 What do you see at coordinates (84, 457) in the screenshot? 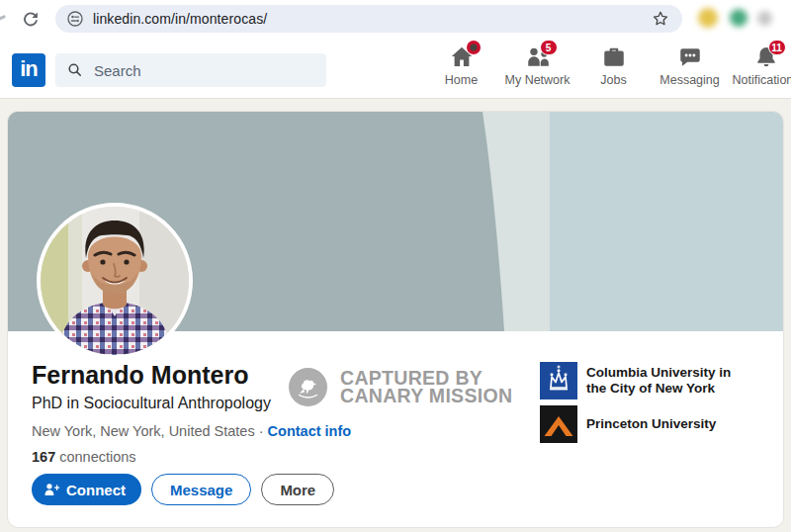
I see `connections-row: 167 connections` at bounding box center [84, 457].